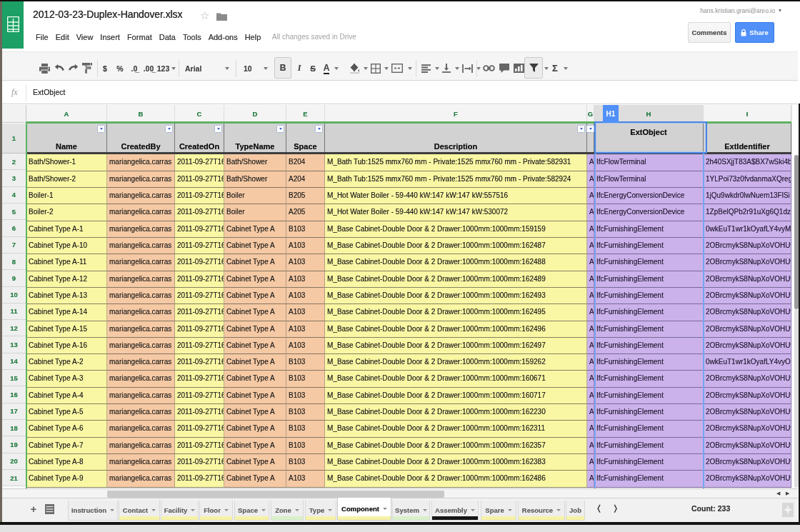 The image size is (800, 532). What do you see at coordinates (141, 363) in the screenshot?
I see `cell-B14: mariangelica.carras` at bounding box center [141, 363].